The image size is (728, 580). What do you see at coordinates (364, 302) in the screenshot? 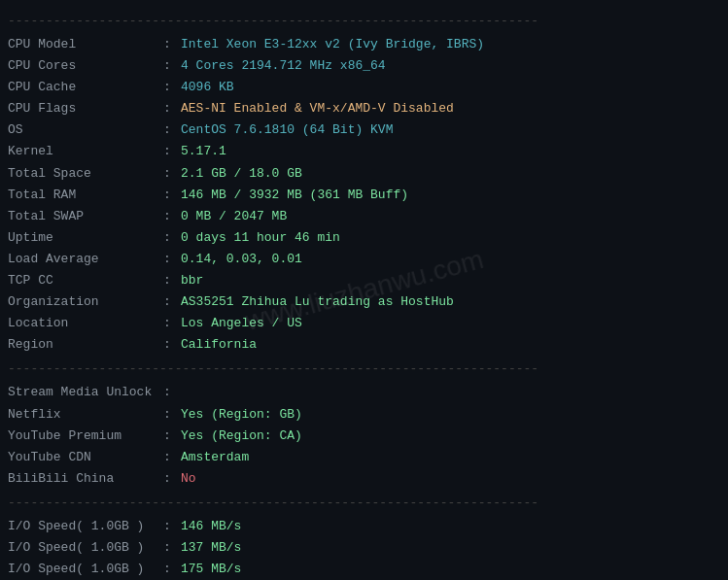
I see `table-row: Organization: AS35251 Zhihua Lu trading …` at bounding box center [364, 302].